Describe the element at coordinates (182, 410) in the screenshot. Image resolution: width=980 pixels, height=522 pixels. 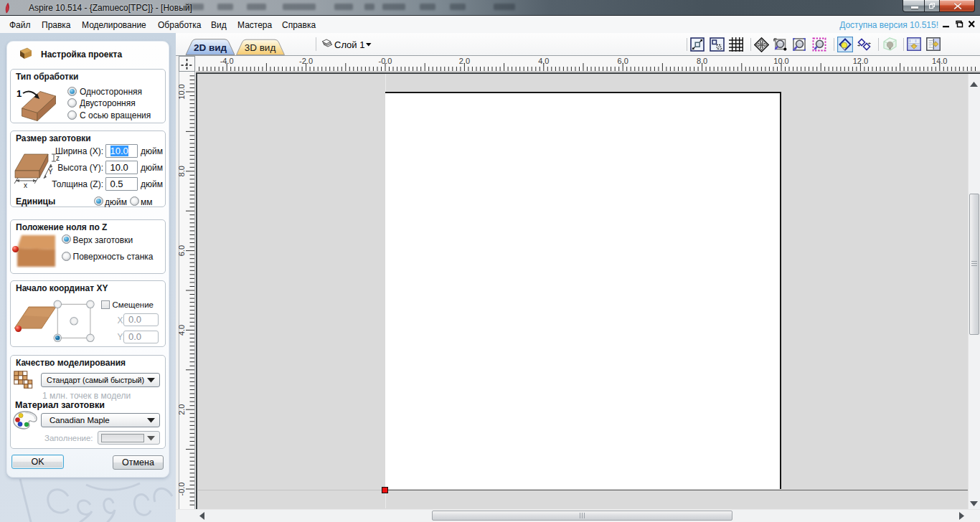
I see `svg-text: 2.0` at that location.